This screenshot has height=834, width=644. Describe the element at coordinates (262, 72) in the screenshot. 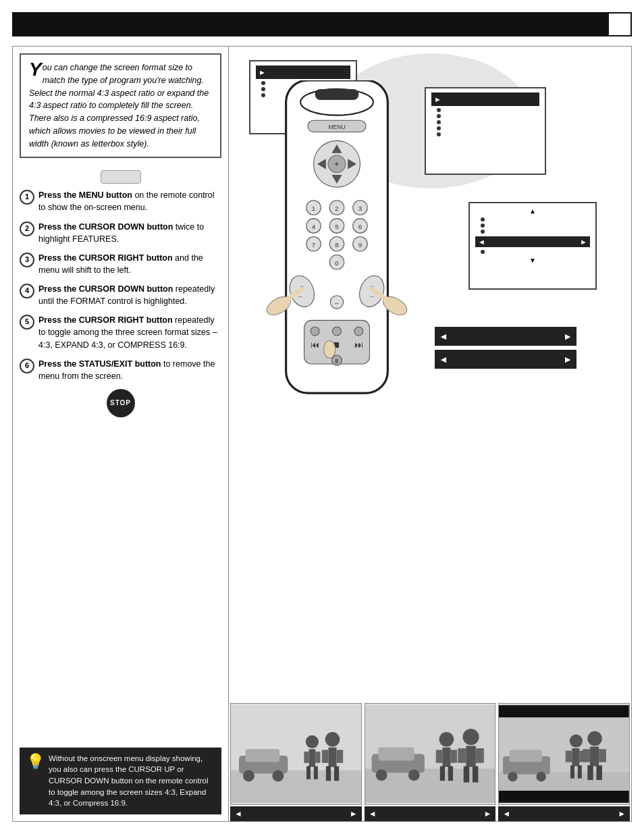

I see `menu-arrow-1: ►` at that location.